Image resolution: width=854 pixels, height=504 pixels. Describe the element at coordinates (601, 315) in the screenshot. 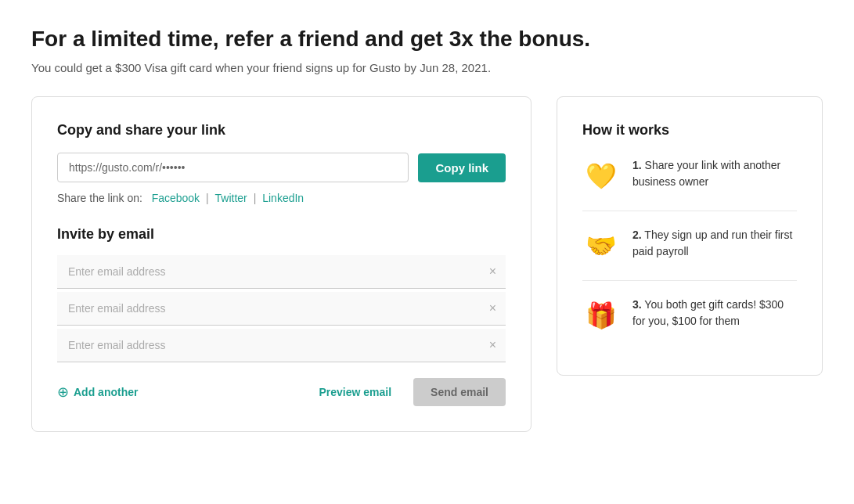

I see `step-3-icon: 🎁` at that location.